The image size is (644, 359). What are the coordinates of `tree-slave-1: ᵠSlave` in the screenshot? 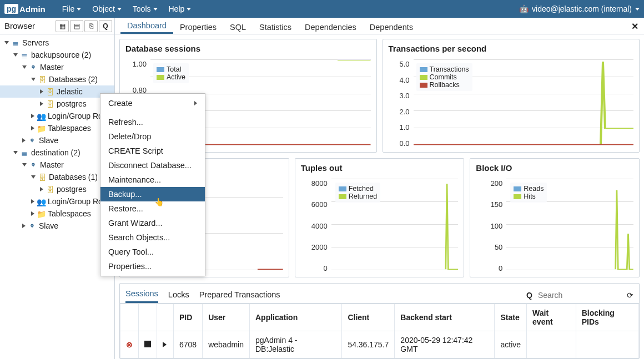 It's located at (57, 140).